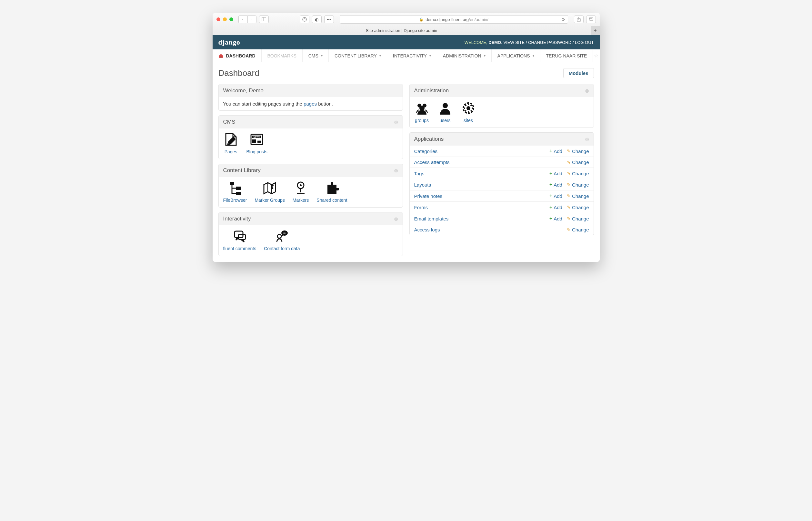 This screenshot has width=812, height=521. I want to click on nav-item-label: CONTENT LIBRARY, so click(356, 56).